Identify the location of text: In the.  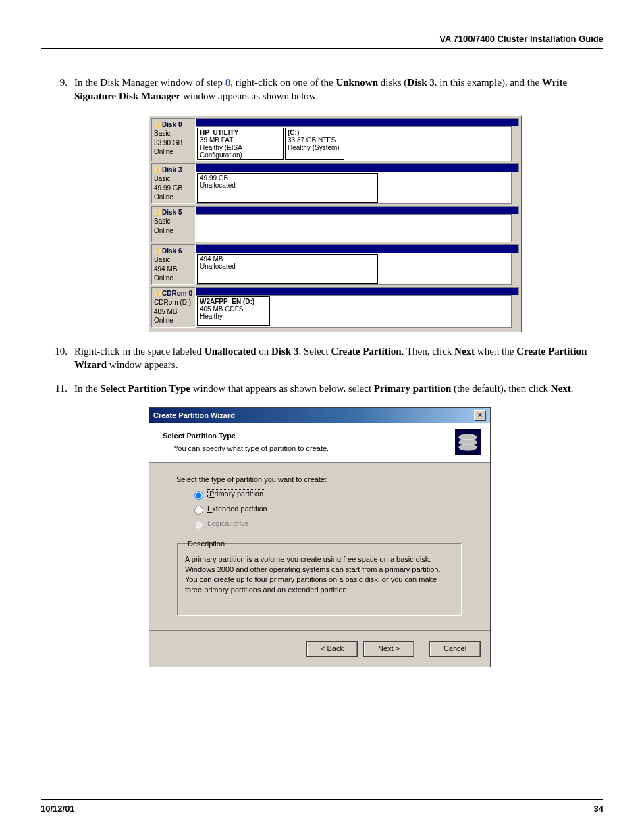
(87, 388).